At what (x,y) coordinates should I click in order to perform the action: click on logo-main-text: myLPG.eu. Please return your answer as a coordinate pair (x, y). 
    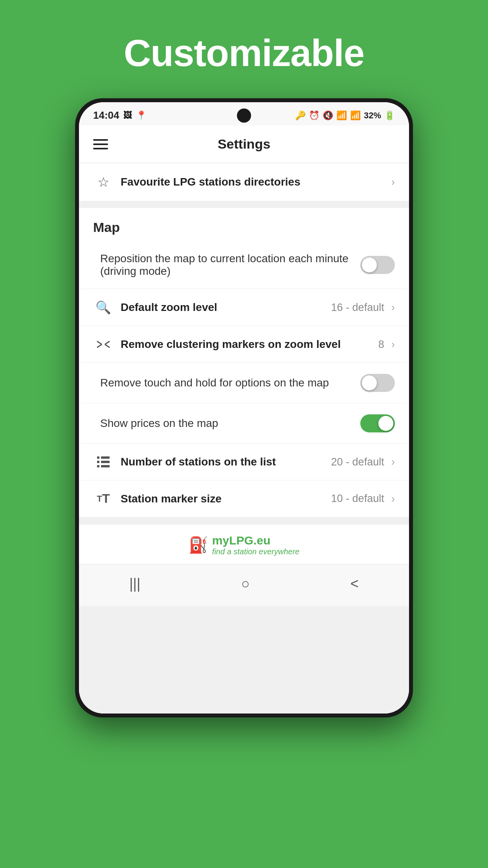
    Looking at the image, I should click on (256, 541).